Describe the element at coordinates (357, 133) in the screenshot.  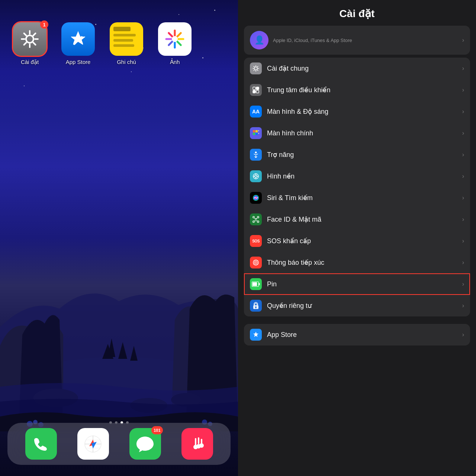
I see `settings-item-home-screen: Màn hình chính ›` at that location.